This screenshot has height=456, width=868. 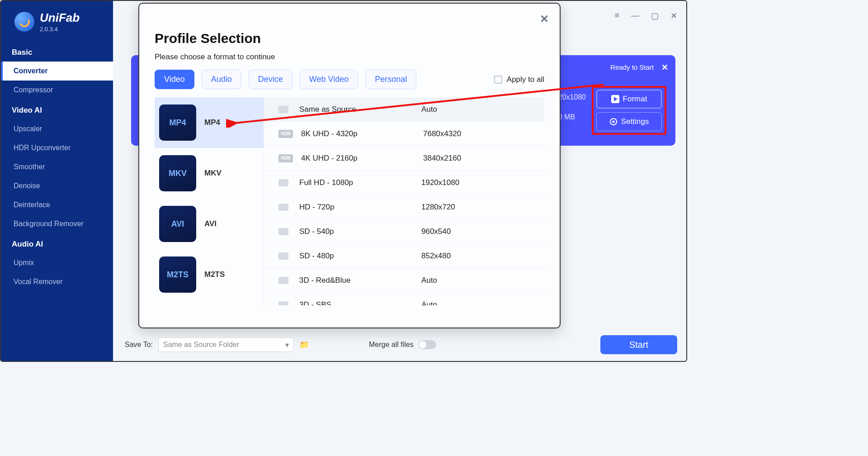 What do you see at coordinates (57, 243) in the screenshot?
I see `nav-group-audio-ai: Audio AI` at bounding box center [57, 243].